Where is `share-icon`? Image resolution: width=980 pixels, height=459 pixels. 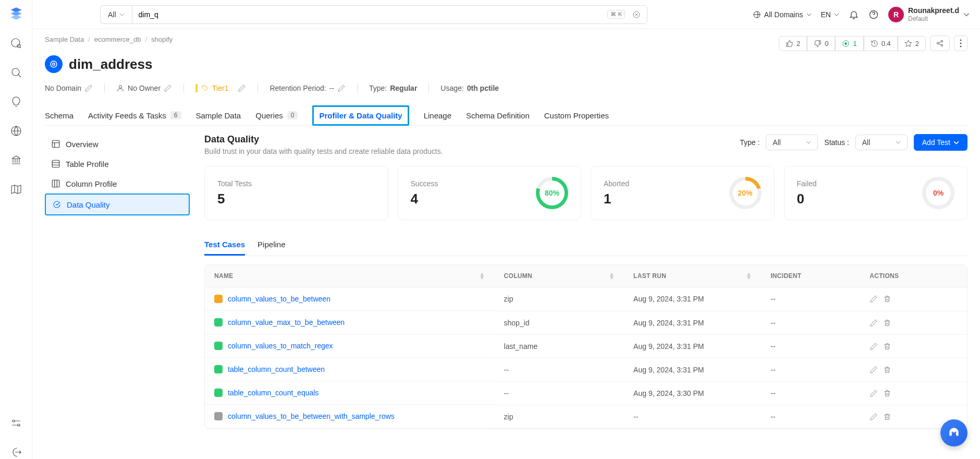
share-icon is located at coordinates (940, 43).